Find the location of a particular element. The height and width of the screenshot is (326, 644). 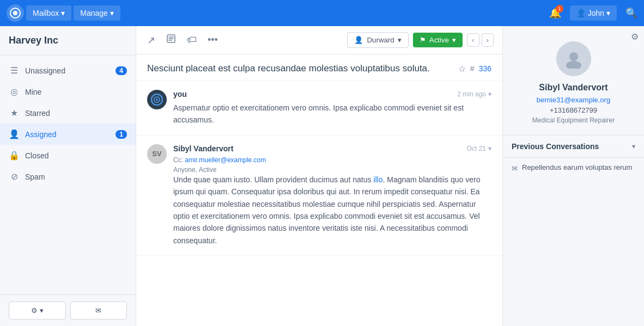

message-body: Aspernatur optio et exercitationem vero … is located at coordinates (332, 114).